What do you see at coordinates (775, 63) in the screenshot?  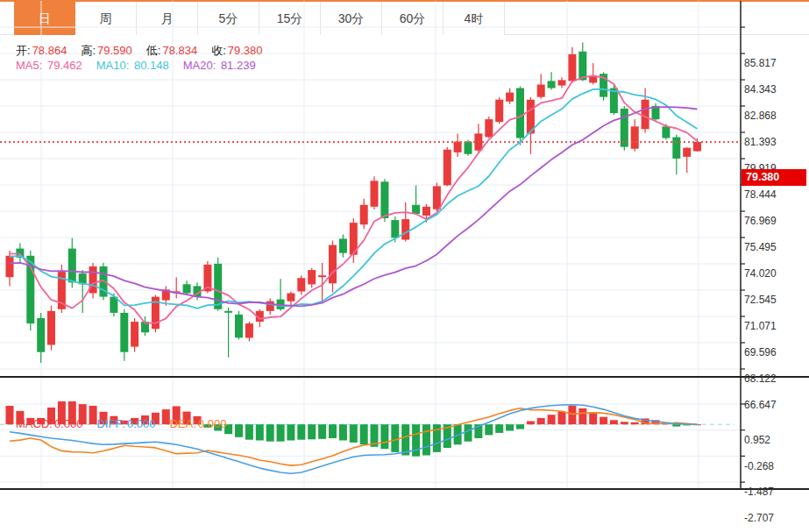 I see `axis-tick-label: 85.817` at bounding box center [775, 63].